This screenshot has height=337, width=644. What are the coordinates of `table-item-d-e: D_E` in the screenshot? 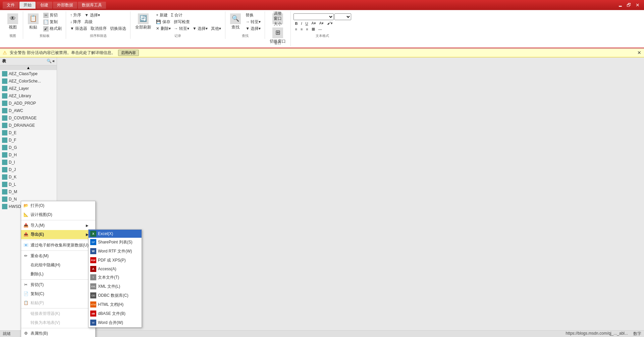 It's located at (28, 133).